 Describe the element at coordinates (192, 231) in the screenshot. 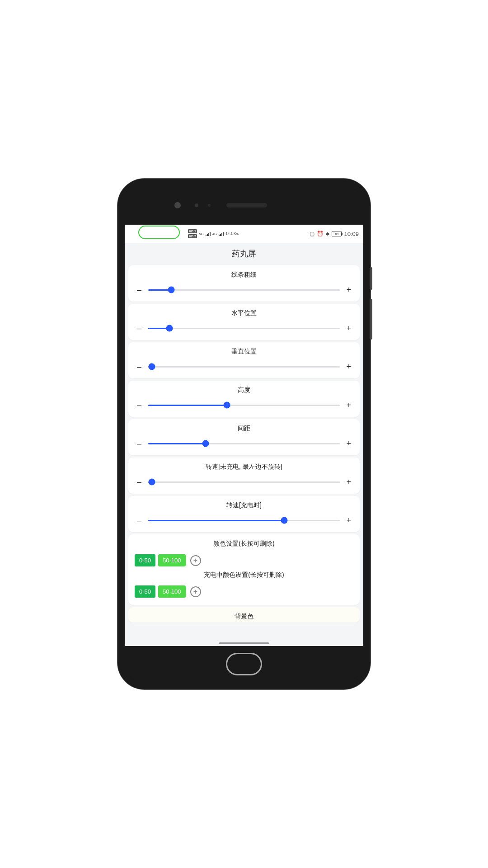

I see `hd1-badge: HD 1` at that location.